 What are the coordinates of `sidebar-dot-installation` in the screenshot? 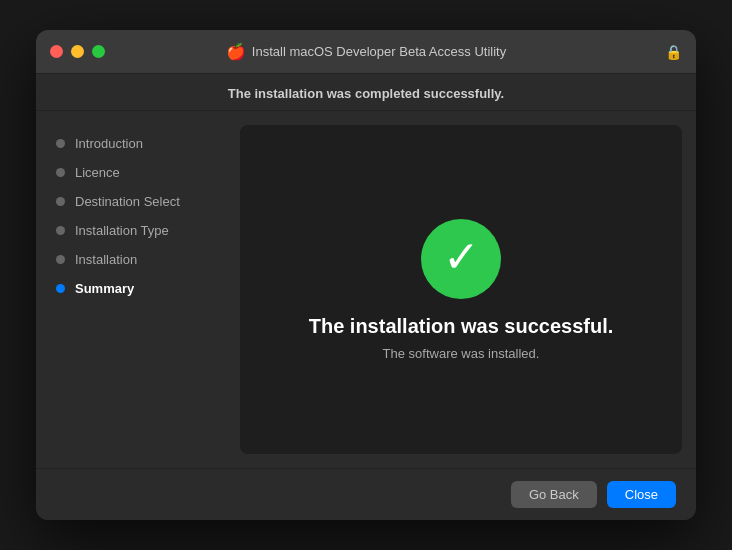 It's located at (60, 260).